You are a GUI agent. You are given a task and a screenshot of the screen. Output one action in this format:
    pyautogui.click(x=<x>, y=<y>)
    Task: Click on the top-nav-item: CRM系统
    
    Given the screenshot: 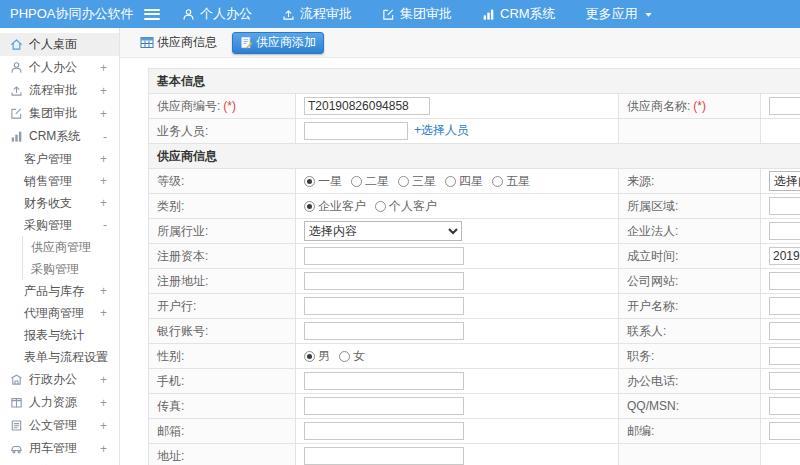 What is the action you would take?
    pyautogui.click(x=519, y=14)
    